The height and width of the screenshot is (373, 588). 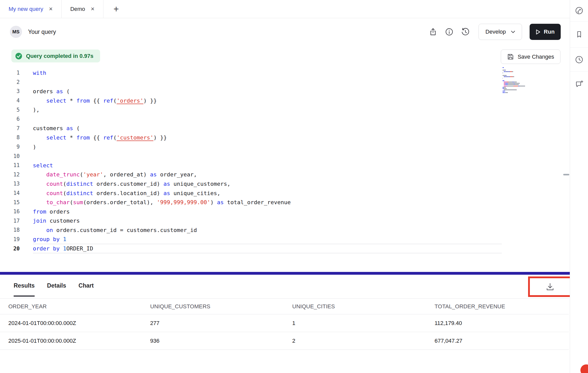 What do you see at coordinates (10, 128) in the screenshot?
I see `line-number: 7` at bounding box center [10, 128].